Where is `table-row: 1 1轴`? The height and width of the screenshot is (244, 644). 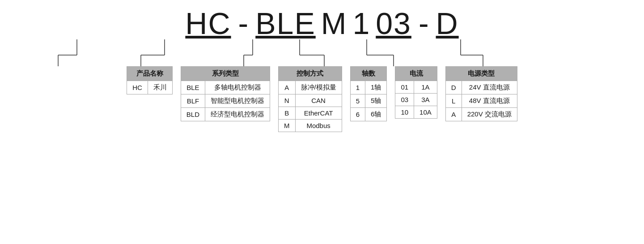 table-row: 1 1轴 is located at coordinates (369, 88).